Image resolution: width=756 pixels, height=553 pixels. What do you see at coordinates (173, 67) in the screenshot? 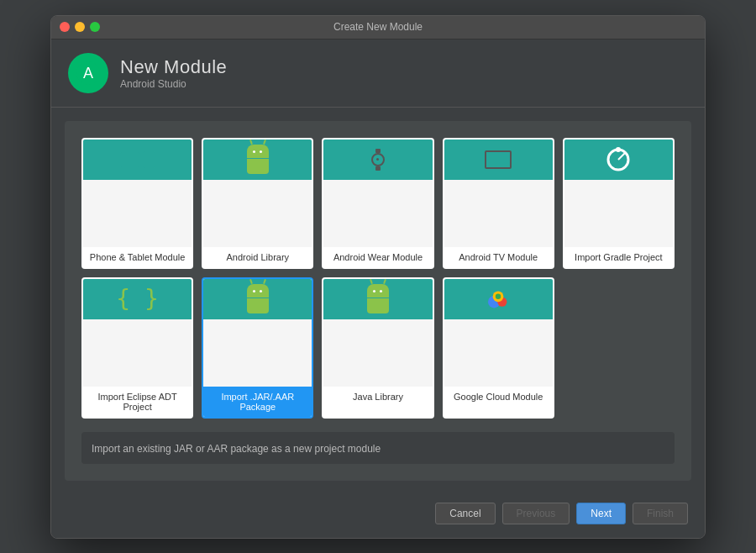
I see `dialog-title: New Module` at bounding box center [173, 67].